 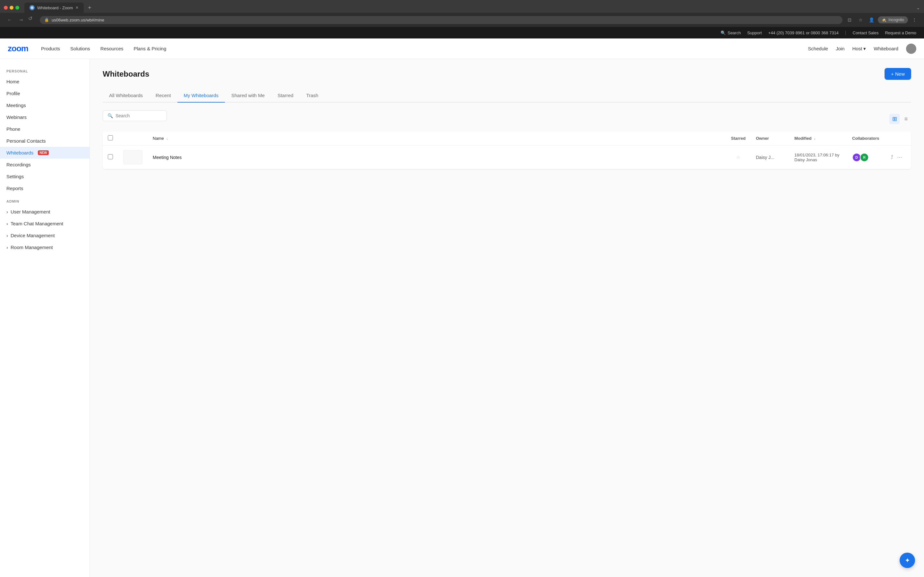 I want to click on request-demo-link: Request a Demo, so click(x=900, y=33).